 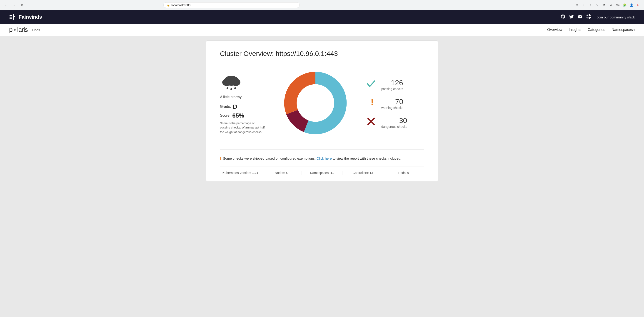 I want to click on passing-check-icon, so click(x=371, y=85).